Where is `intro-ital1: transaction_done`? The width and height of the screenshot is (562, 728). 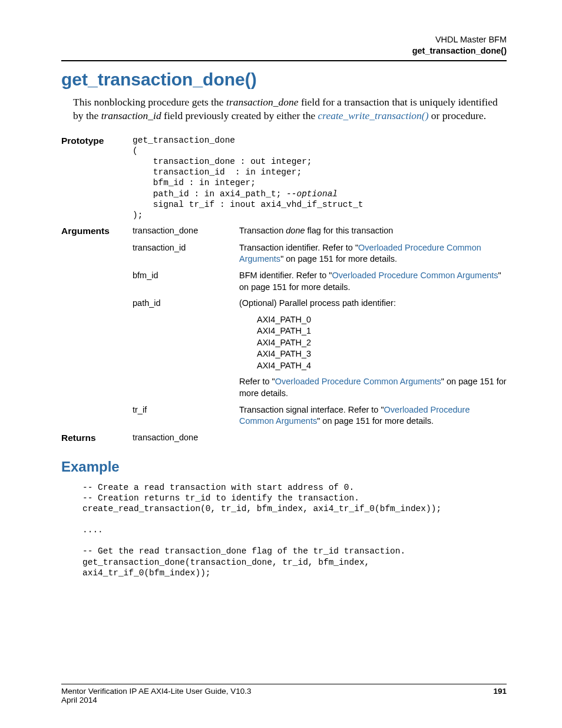
intro-ital1: transaction_done is located at coordinates (263, 102).